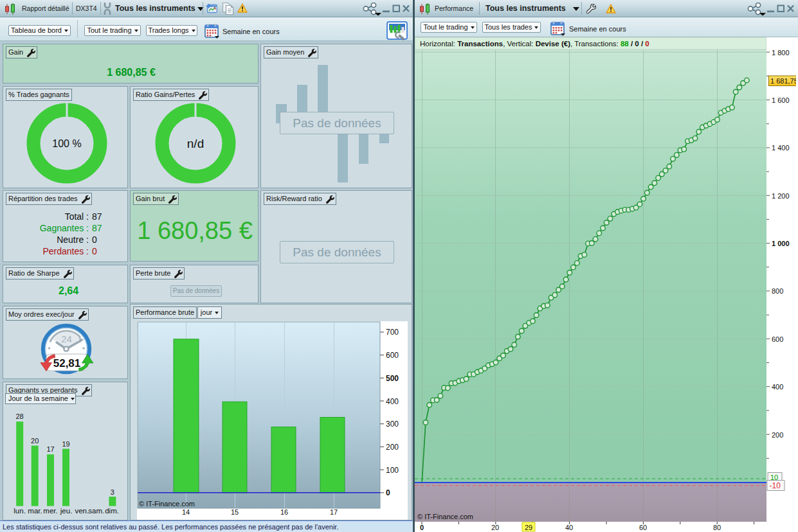  What do you see at coordinates (82, 511) in the screenshot?
I see `svg-text: ven.` at bounding box center [82, 511].